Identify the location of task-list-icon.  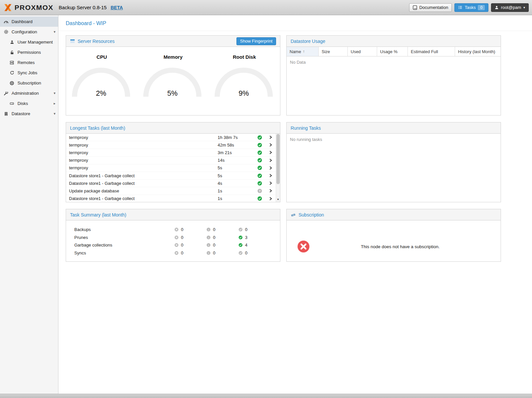
(460, 7).